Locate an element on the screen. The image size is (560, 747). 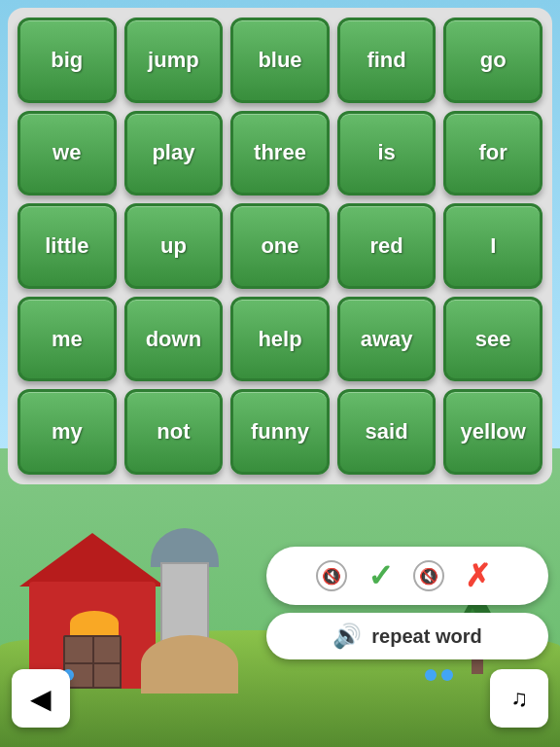
word-tile-2-2: one is located at coordinates (280, 246).